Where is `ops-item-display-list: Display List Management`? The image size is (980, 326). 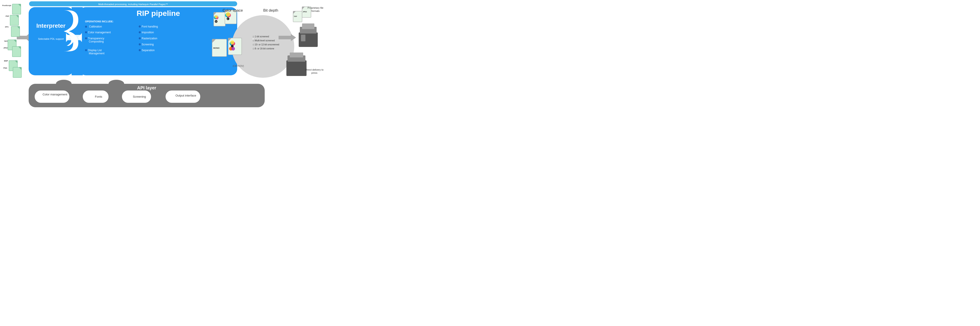
ops-item-display-list: Display List Management is located at coordinates (95, 52).